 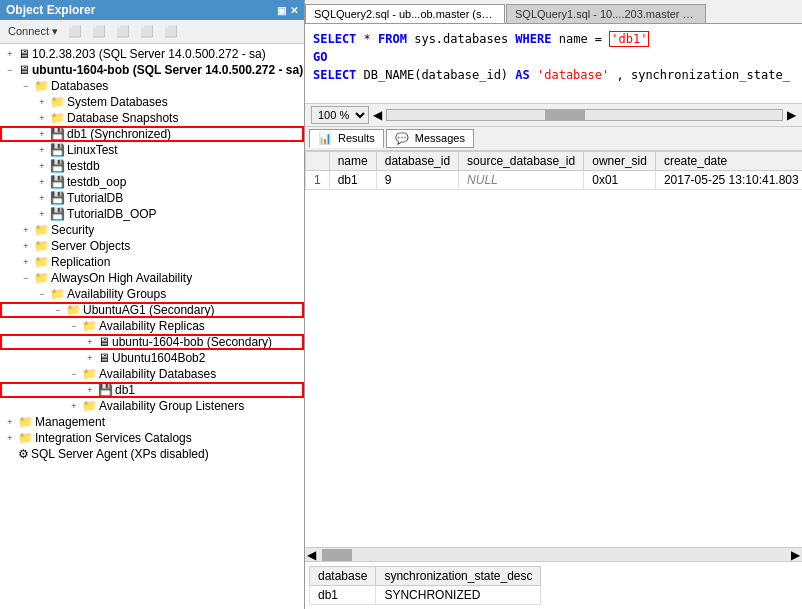 What do you see at coordinates (405, 14) in the screenshot?
I see `tab-query2: SQLQuery2.sql - ub...ob.master (sa (54))…` at bounding box center [405, 14].